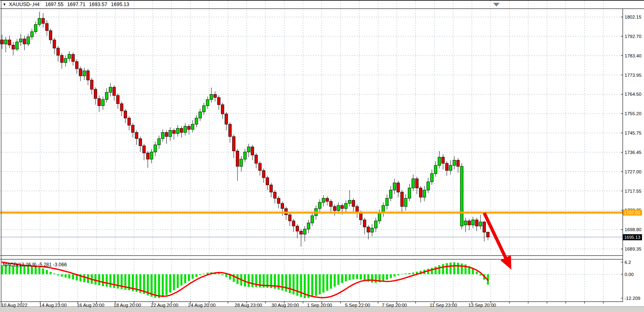  Describe the element at coordinates (633, 17) in the screenshot. I see `price-axis-label: 1802.15` at that location.